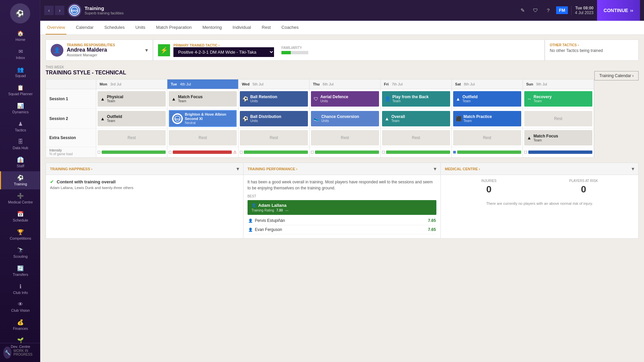  I want to click on performance-content: It has been a good week overall in train…, so click(342, 206).